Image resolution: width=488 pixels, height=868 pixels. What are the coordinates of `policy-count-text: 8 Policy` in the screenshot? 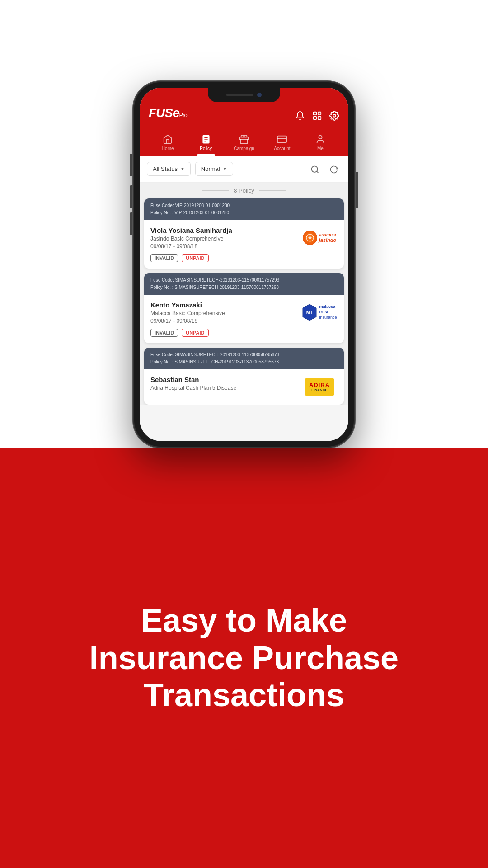 It's located at (244, 191).